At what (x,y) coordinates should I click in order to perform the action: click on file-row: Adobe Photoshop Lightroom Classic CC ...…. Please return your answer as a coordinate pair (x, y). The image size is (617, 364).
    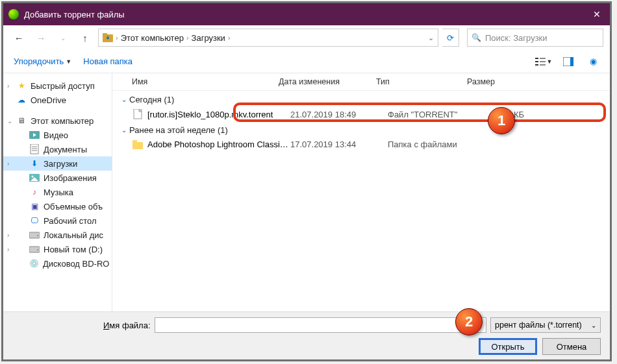
    Looking at the image, I should click on (361, 144).